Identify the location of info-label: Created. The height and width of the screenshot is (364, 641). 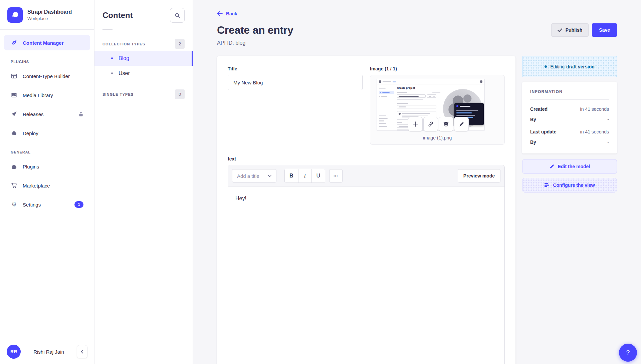
(539, 109).